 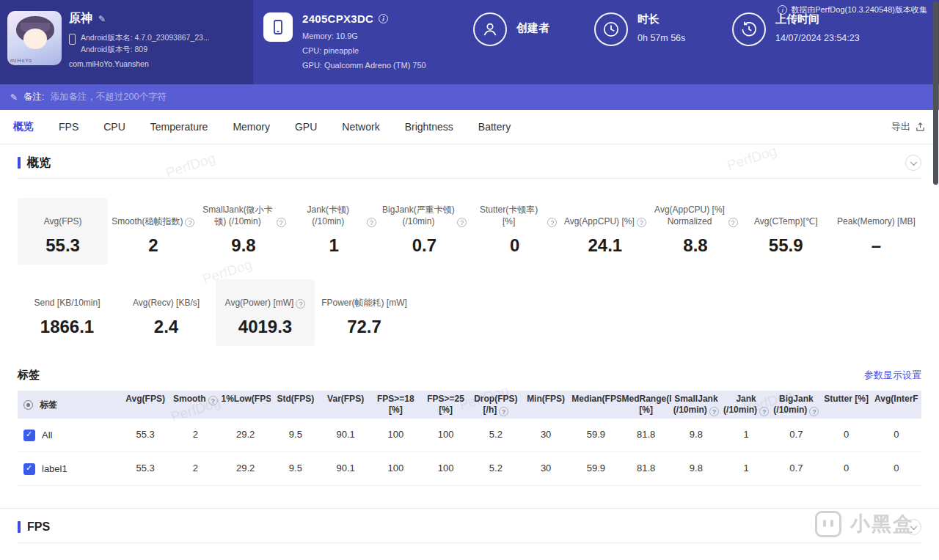 What do you see at coordinates (364, 66) in the screenshot?
I see `device-gpu: GPU: Qualcomm Adreno (TM) 750` at bounding box center [364, 66].